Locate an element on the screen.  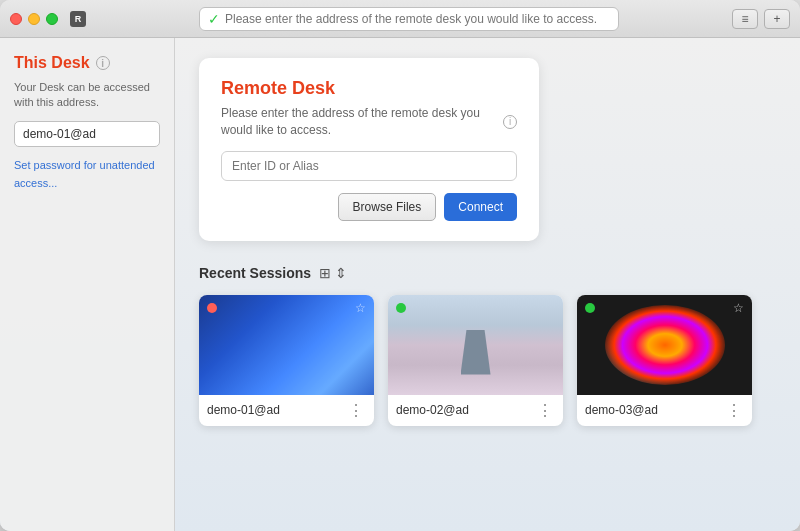
grid-view-icon: ⊞ ⇕ is located at coordinates (333, 273).